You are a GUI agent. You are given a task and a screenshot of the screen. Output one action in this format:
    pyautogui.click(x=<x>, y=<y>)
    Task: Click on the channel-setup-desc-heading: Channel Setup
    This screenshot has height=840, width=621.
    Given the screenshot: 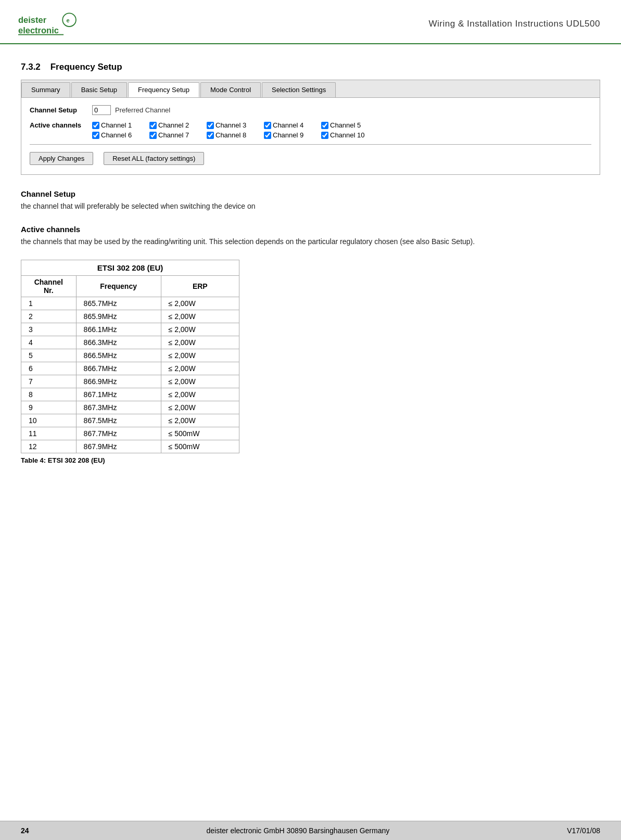 What is the action you would take?
    pyautogui.click(x=310, y=194)
    